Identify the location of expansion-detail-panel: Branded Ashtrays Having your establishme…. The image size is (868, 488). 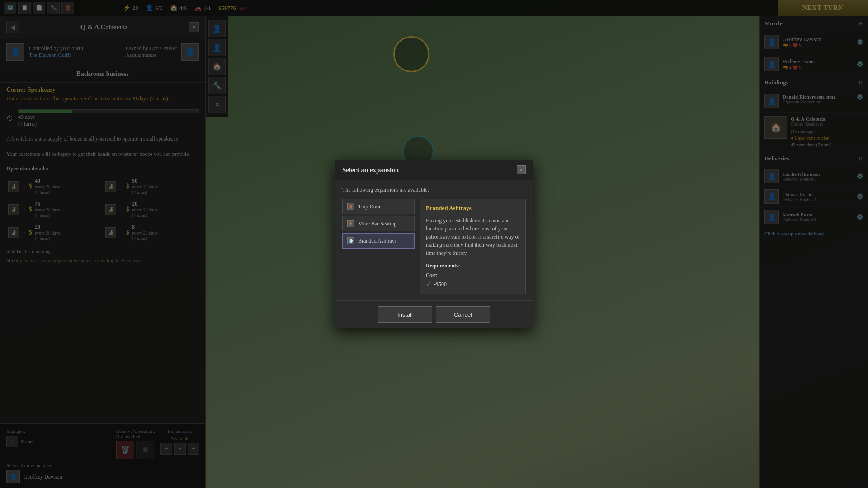
(473, 247).